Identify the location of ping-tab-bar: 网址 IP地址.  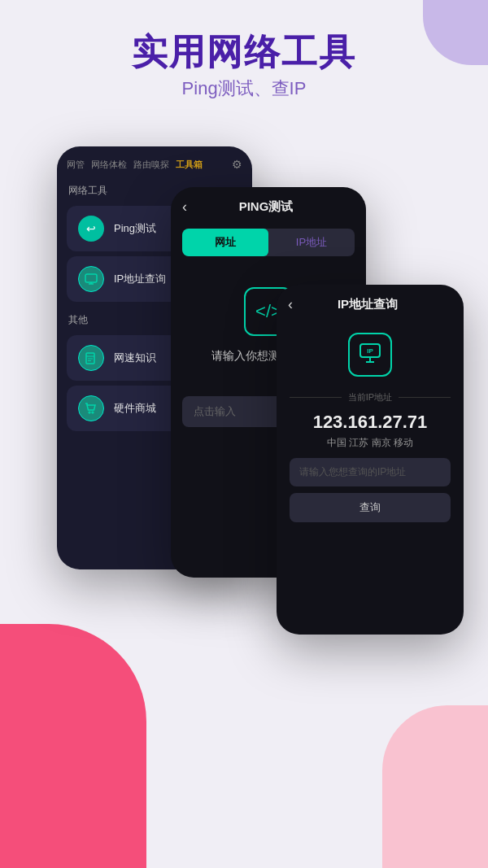
(268, 242).